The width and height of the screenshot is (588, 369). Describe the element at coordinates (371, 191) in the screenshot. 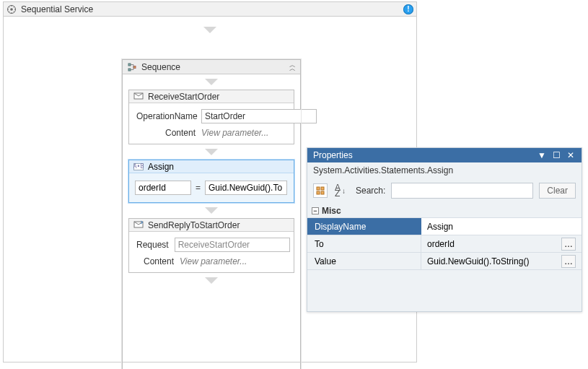

I see `search-label: Search:` at that location.